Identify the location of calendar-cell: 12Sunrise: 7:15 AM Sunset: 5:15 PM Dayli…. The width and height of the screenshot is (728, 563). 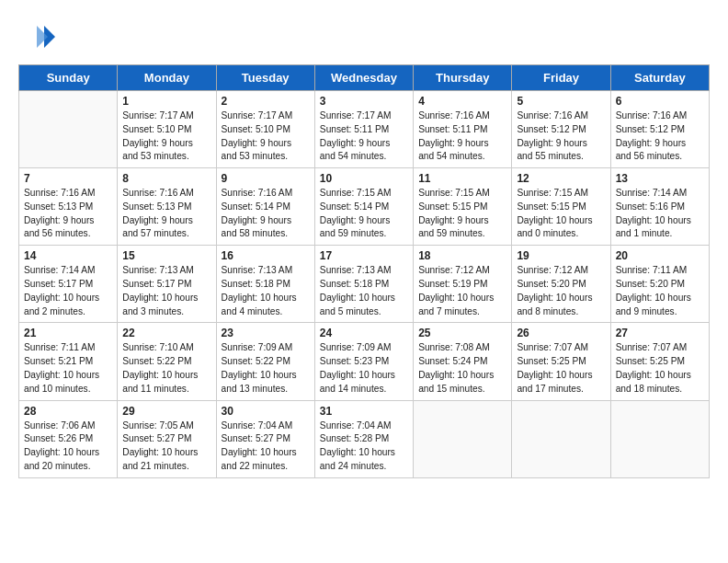
(561, 207).